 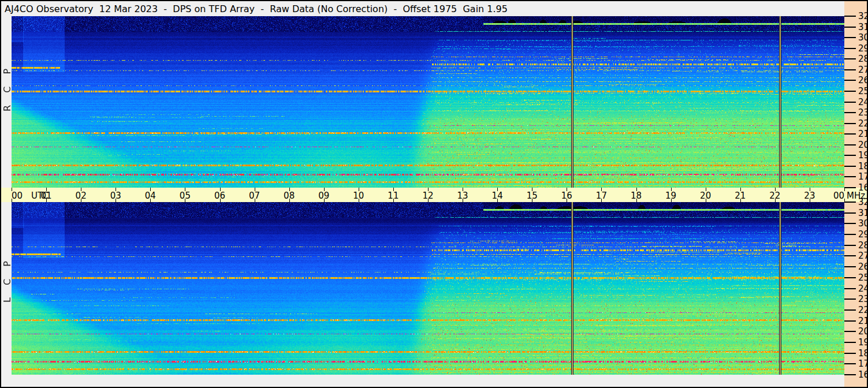 I want to click on time-tick-label: 23, so click(x=810, y=196).